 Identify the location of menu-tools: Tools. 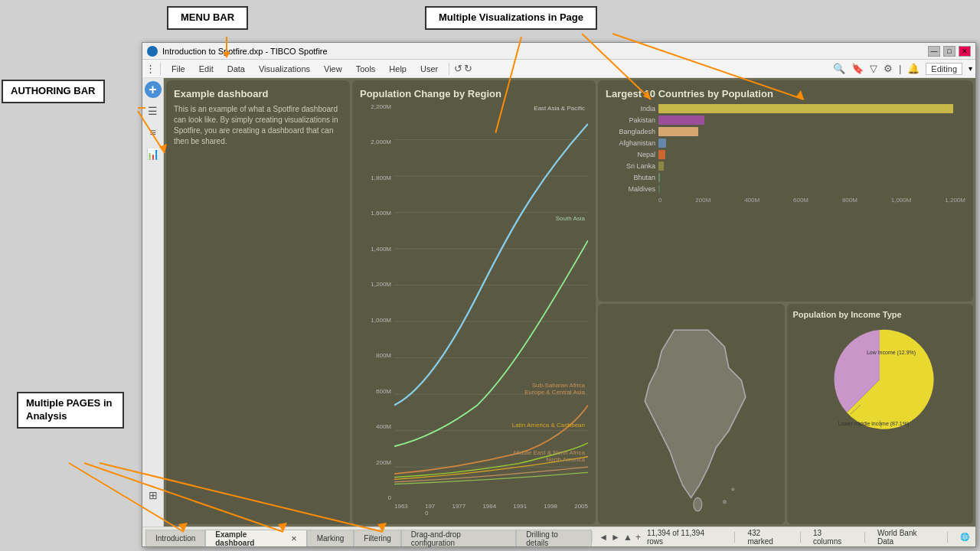
(366, 69).